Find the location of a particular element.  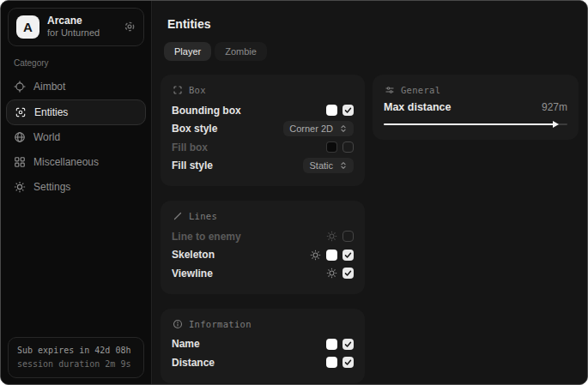

select-value: Corner 2D is located at coordinates (311, 129).